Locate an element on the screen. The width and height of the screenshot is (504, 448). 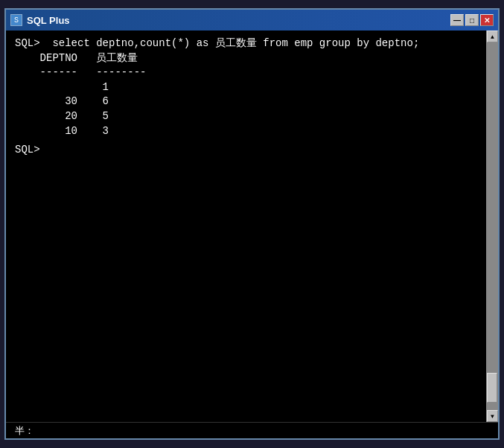
minimize-button: — is located at coordinates (457, 20).